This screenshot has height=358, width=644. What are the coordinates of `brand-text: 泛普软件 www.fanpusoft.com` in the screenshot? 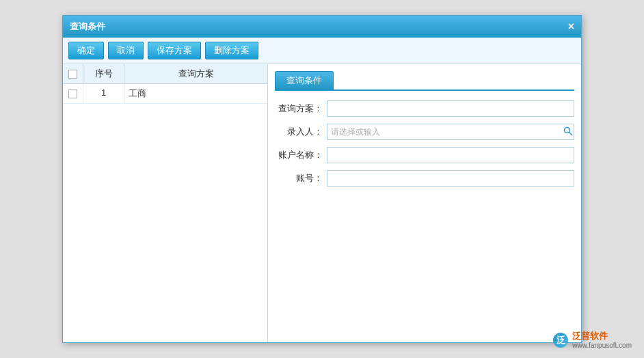 It's located at (602, 340).